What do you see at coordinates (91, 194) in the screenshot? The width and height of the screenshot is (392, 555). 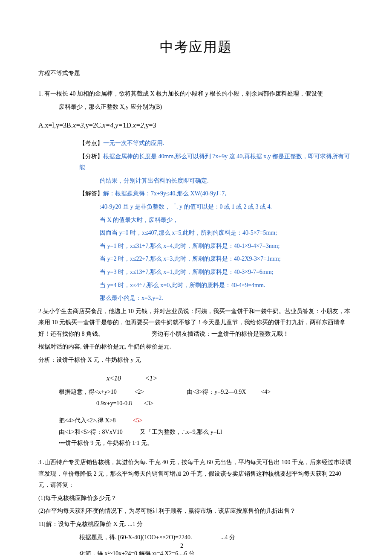 I see `jd-label: 【解答】` at bounding box center [91, 194].